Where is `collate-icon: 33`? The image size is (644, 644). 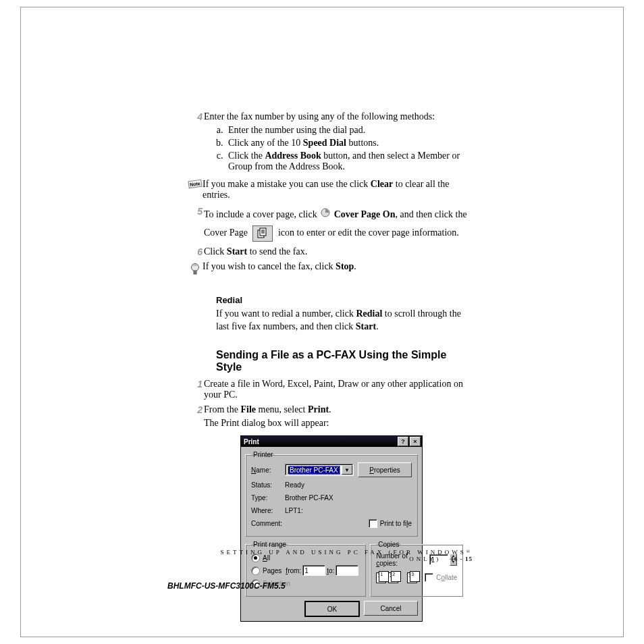 collate-icon: 33 is located at coordinates (414, 577).